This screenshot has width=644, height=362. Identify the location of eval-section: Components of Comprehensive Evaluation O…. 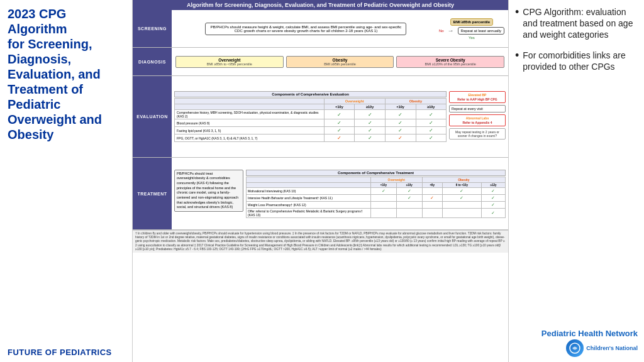
(340, 117).